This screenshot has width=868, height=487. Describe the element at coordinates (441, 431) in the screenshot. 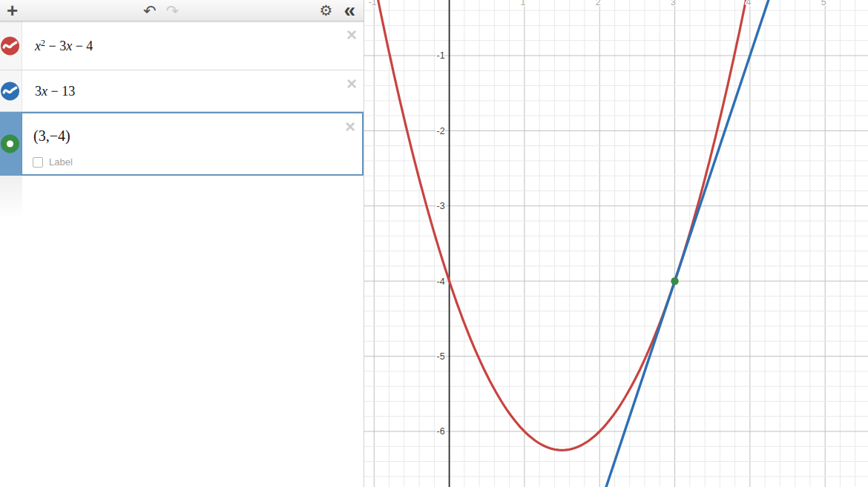

I see `svg-text: -6` at that location.